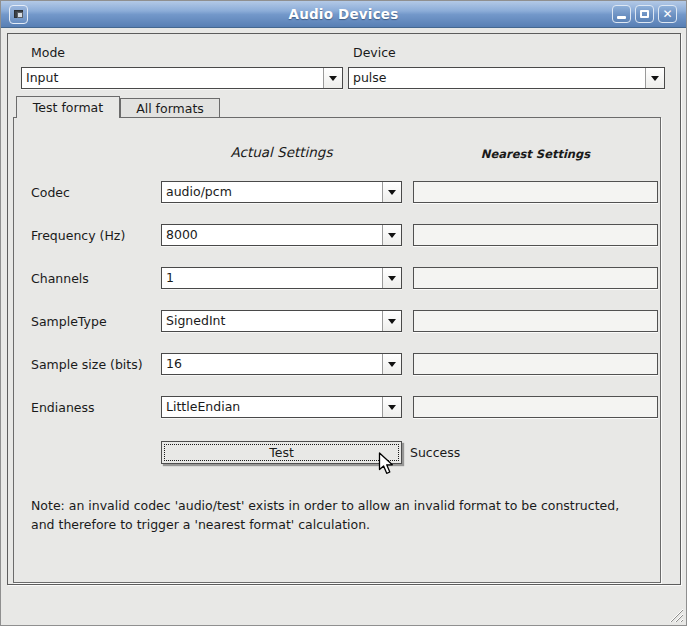 The height and width of the screenshot is (626, 687). Describe the element at coordinates (87, 364) in the screenshot. I see `samplesize-label: Sample size (bits)` at that location.